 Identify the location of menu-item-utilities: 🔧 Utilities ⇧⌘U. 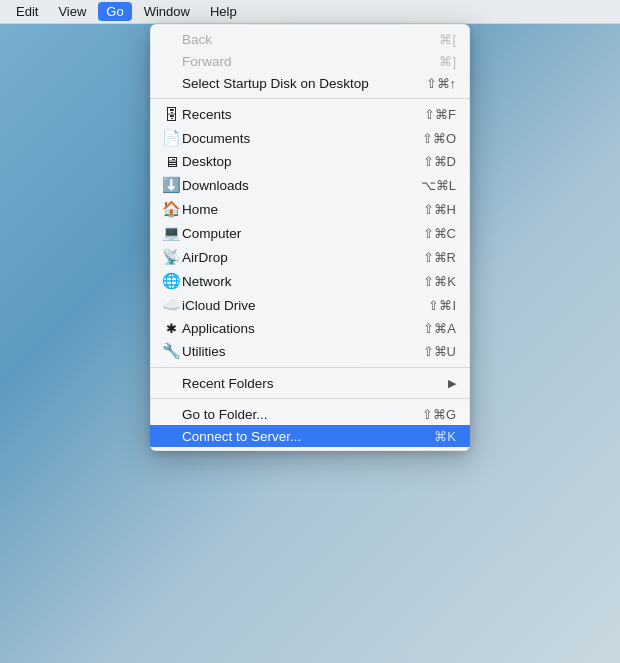
(310, 351).